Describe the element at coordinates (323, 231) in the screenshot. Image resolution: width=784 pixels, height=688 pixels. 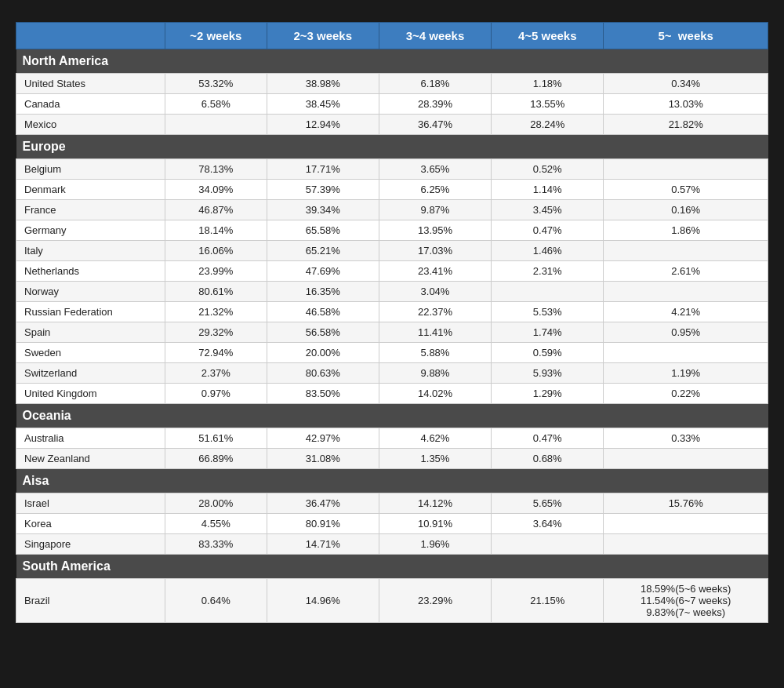
I see `data-cell: 65.58%` at that location.